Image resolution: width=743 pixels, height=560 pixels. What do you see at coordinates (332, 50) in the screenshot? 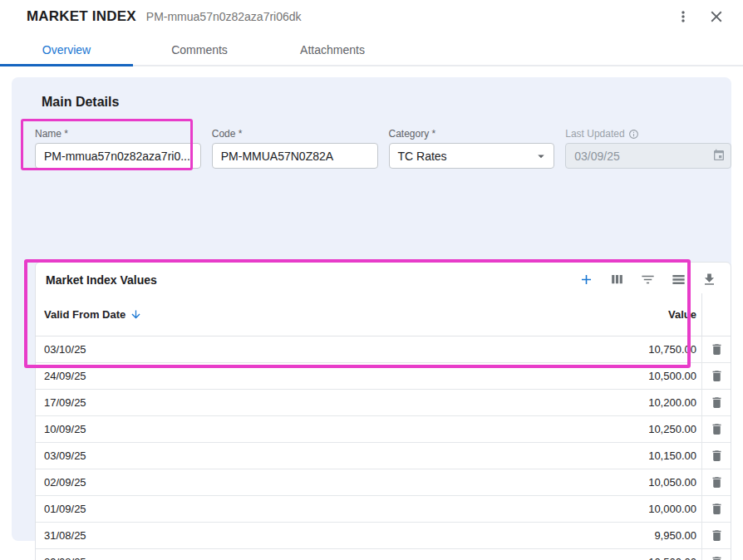
I see `tab-attachments: Attachments` at bounding box center [332, 50].